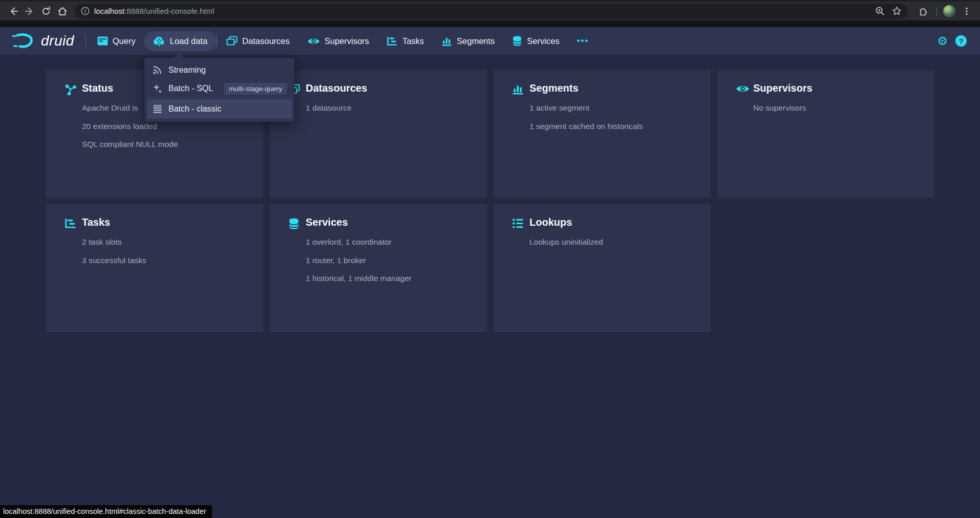  What do you see at coordinates (583, 41) in the screenshot?
I see `more-icon: •••` at bounding box center [583, 41].